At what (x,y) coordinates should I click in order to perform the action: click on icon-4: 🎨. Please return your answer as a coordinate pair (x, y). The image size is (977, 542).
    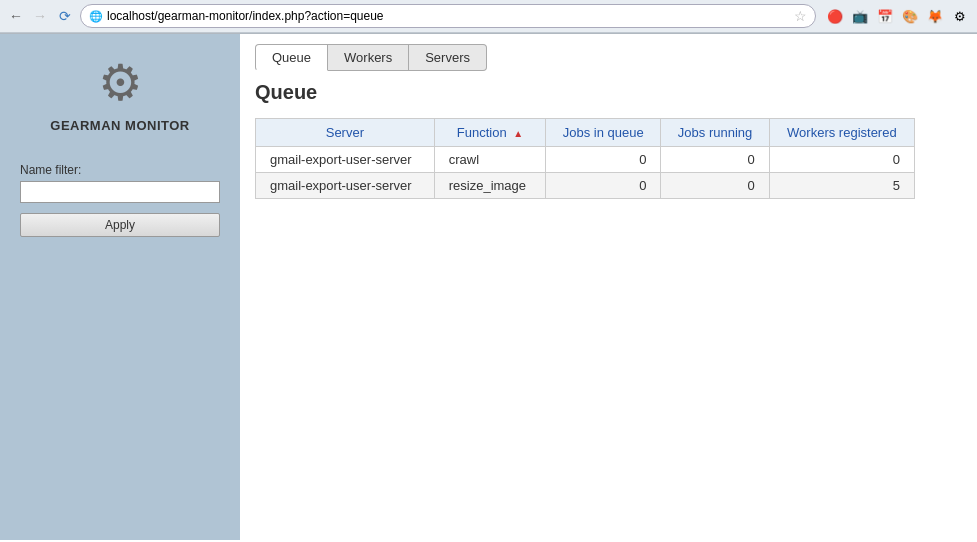
    Looking at the image, I should click on (910, 16).